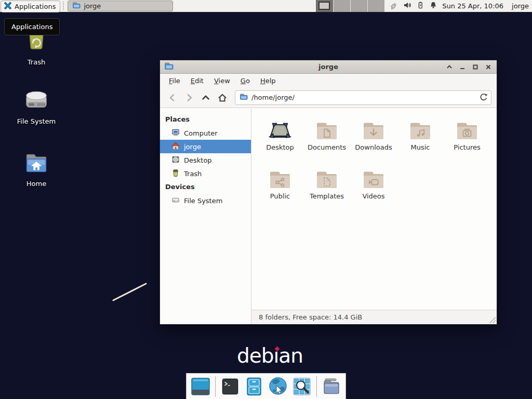  What do you see at coordinates (176, 201) in the screenshot?
I see `drive-icon` at bounding box center [176, 201].